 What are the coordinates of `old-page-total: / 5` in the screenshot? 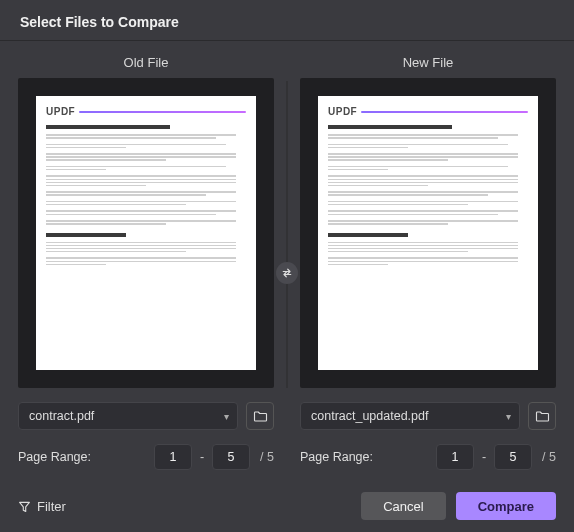 It's located at (267, 457).